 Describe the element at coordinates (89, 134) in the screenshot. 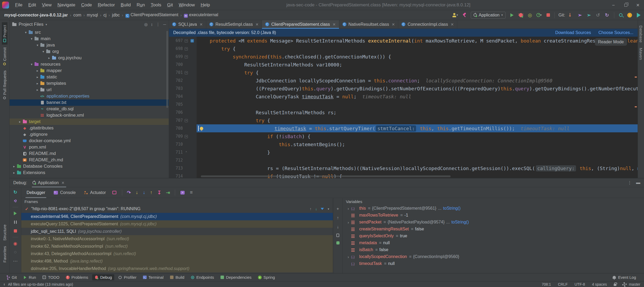

I see `tree-row: ◆.gitignore` at that location.